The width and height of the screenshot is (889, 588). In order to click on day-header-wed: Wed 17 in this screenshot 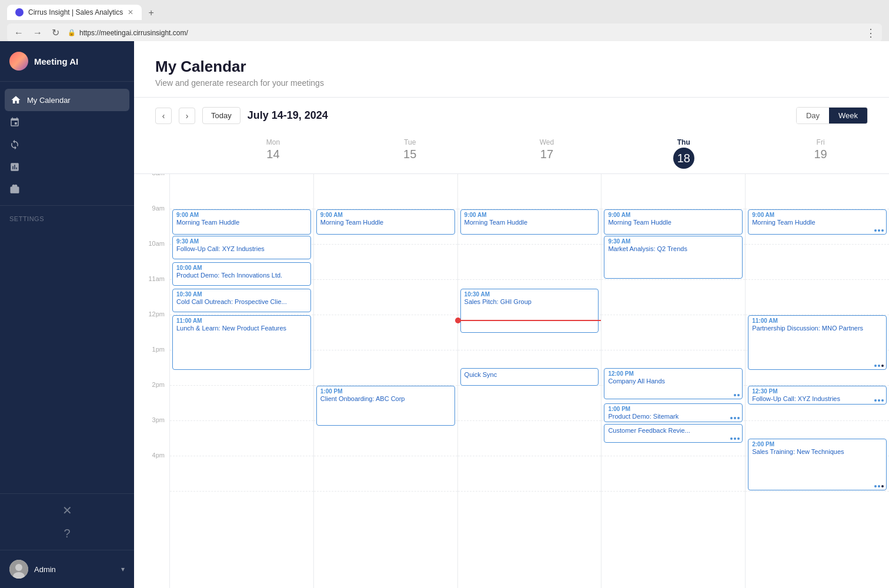, I will do `click(547, 153)`.